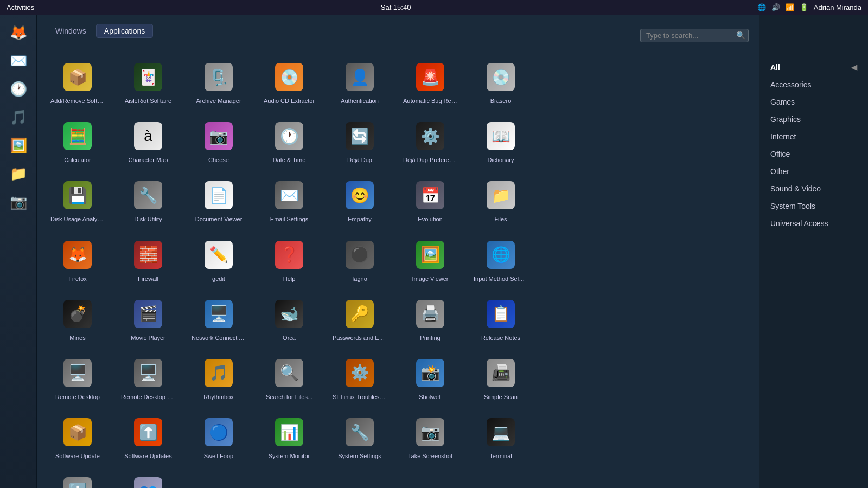  What do you see at coordinates (21, 8) in the screenshot?
I see `activities-button: Activities` at bounding box center [21, 8].